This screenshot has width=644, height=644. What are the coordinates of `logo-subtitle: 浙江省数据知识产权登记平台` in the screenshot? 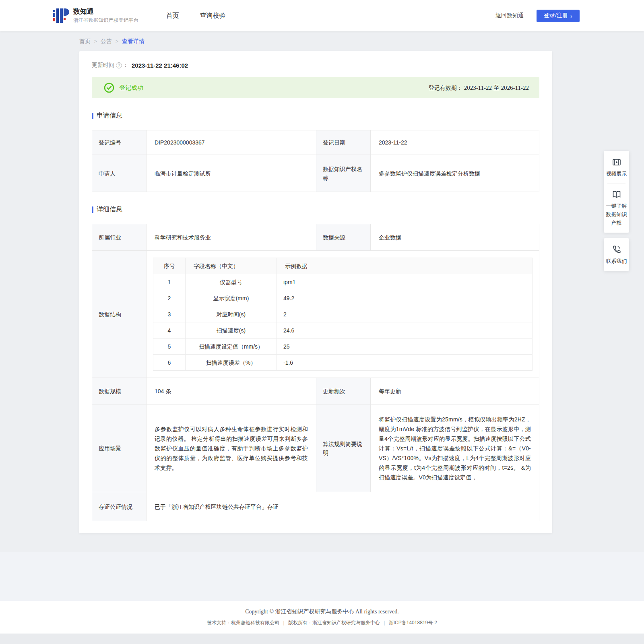 It's located at (106, 20).